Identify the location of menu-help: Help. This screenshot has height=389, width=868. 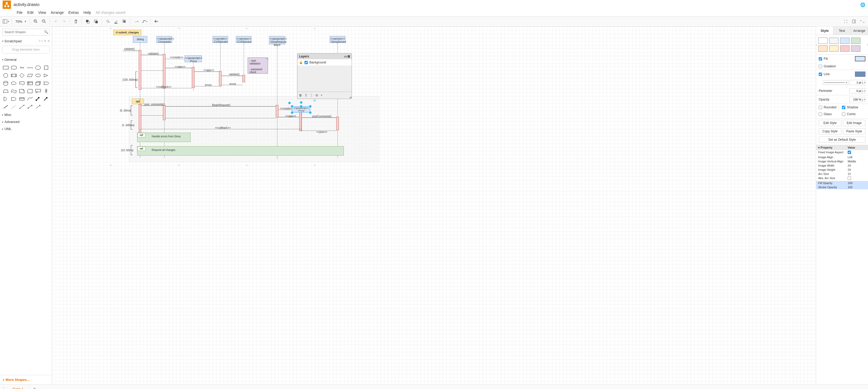
(87, 12).